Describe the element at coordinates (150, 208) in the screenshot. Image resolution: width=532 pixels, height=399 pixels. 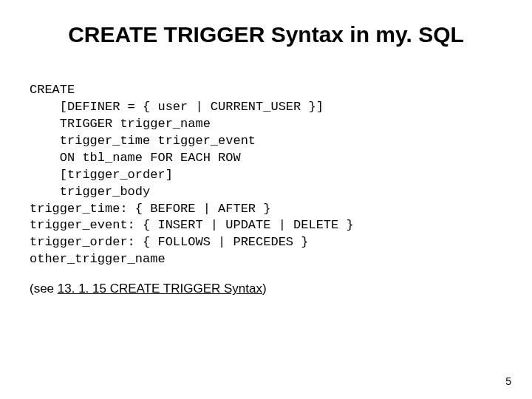
I see `code-line: trigger_time: { BEFORE | AFTER }` at that location.